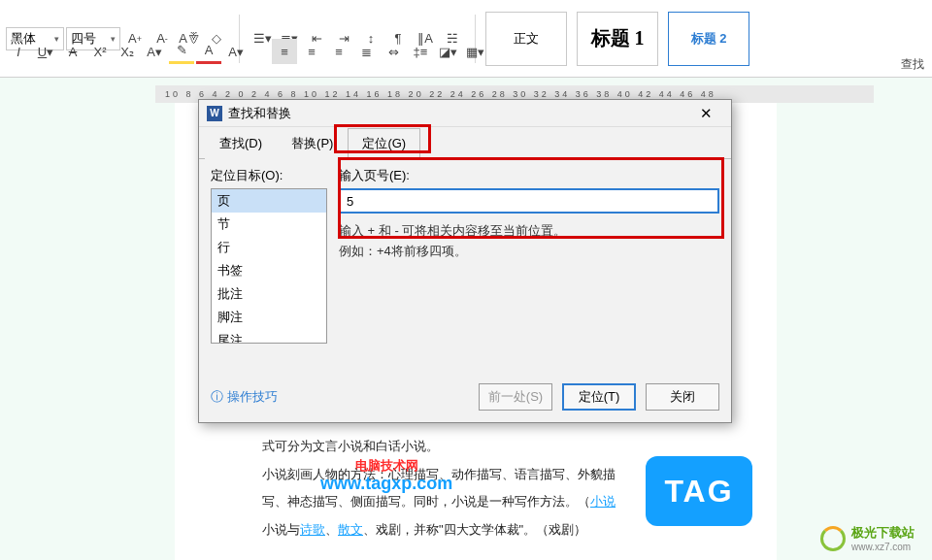 This screenshot has height=560, width=932. Describe the element at coordinates (529, 242) in the screenshot. I see `helper-text: 输入 + 和 - 可将相关内容移至当前位置。 例如：+4将前移四项。` at that location.